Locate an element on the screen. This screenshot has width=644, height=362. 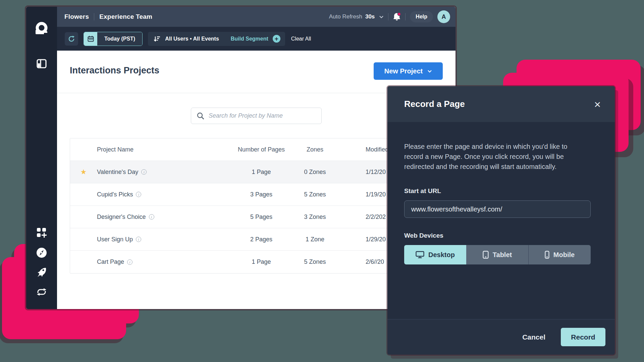
project-pages: 3 Pages is located at coordinates (261, 194).